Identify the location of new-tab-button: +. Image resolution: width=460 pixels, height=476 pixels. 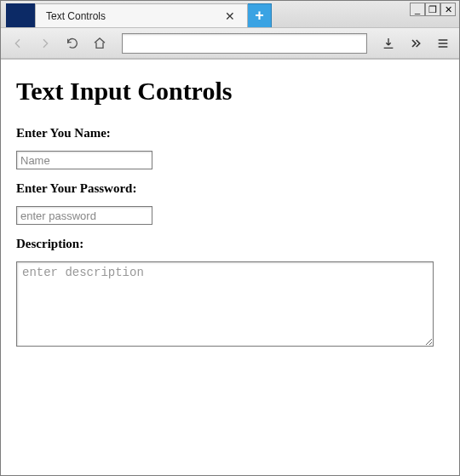
(260, 15).